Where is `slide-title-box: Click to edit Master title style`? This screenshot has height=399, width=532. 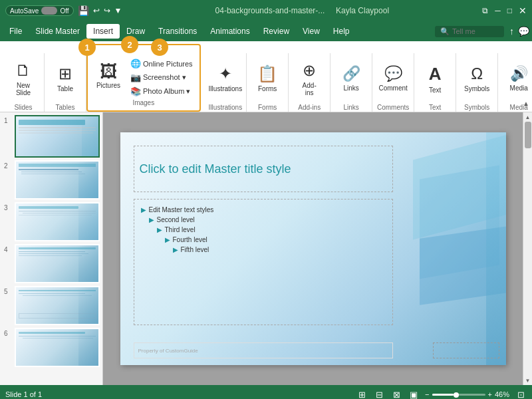
slide-title-box: Click to edit Master title style is located at coordinates (263, 169).